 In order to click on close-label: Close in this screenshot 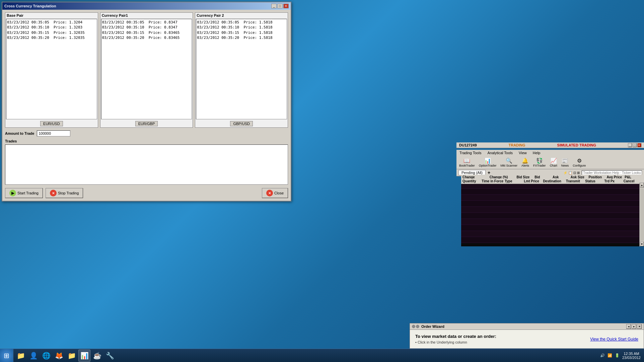, I will do `click(279, 193)`.